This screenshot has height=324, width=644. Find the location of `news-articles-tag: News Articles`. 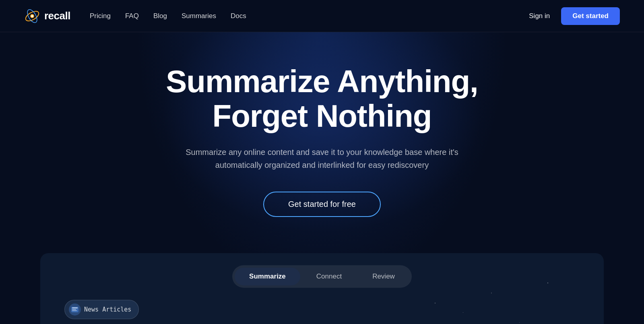

news-articles-tag: News Articles is located at coordinates (101, 310).